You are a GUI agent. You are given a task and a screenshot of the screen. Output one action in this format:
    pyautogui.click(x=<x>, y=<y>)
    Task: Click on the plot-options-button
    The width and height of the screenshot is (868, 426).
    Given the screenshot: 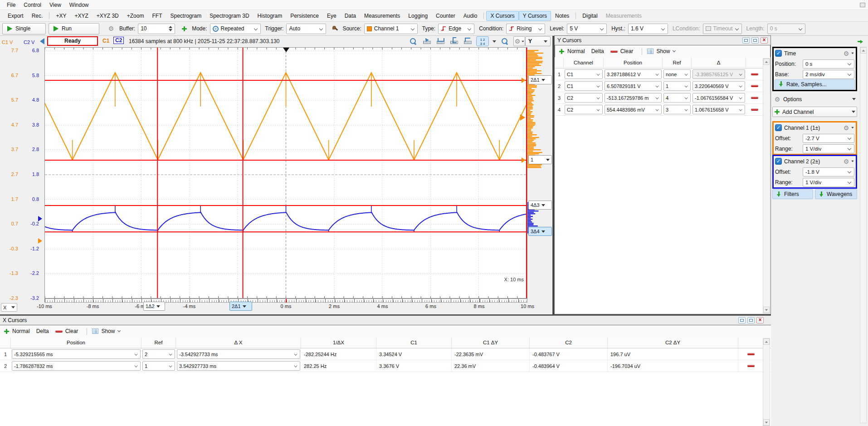 What is the action you would take?
    pyautogui.click(x=519, y=41)
    